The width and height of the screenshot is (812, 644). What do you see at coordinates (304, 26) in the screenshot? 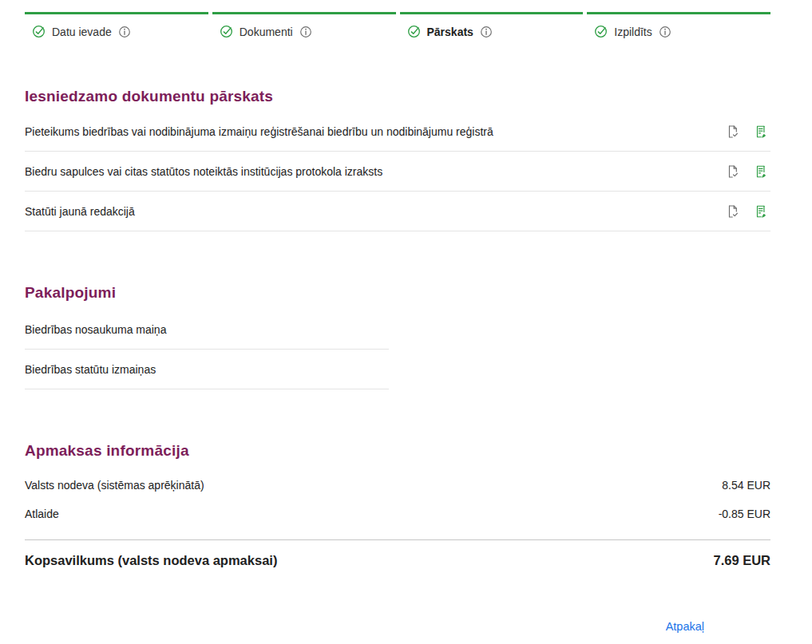
I see `step-dokumenti: Dokumenti` at bounding box center [304, 26].